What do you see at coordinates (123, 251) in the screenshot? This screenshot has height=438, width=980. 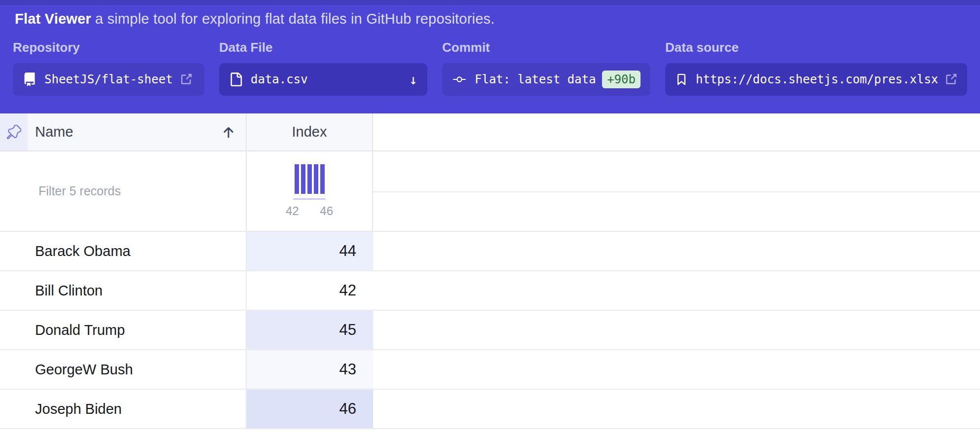 I see `cell-name: Barack Obama` at bounding box center [123, 251].